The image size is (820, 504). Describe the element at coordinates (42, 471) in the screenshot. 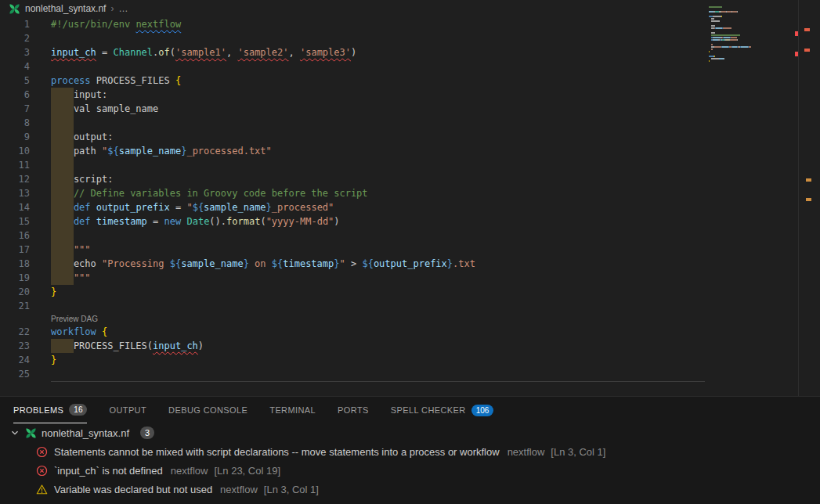

I see `error-circle-icon` at that location.